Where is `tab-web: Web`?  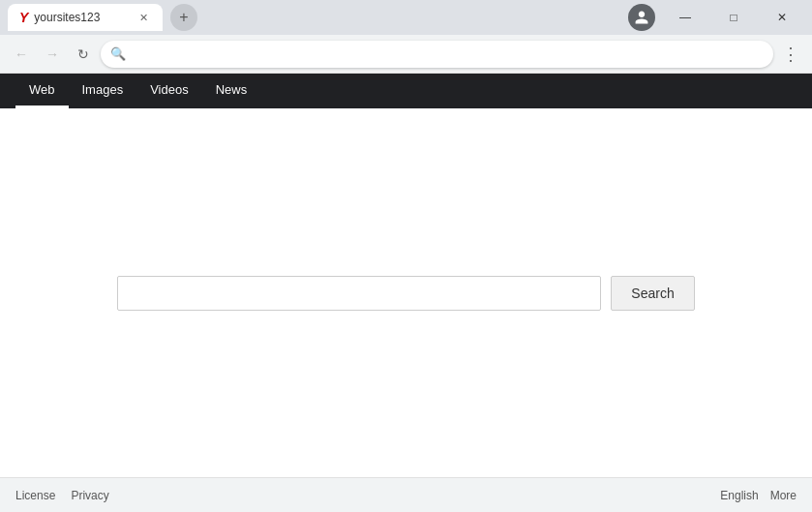 tab-web: Web is located at coordinates (43, 91).